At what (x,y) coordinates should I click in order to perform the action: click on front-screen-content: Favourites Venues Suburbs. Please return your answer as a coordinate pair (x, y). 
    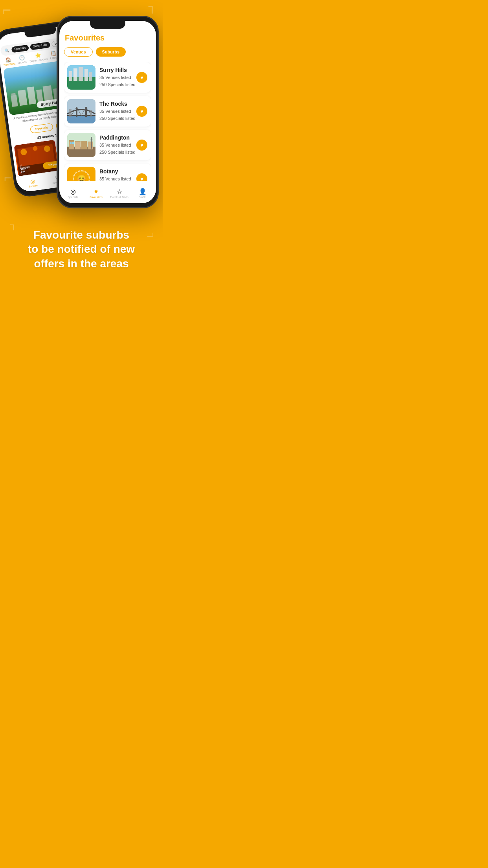
    Looking at the image, I should click on (108, 112).